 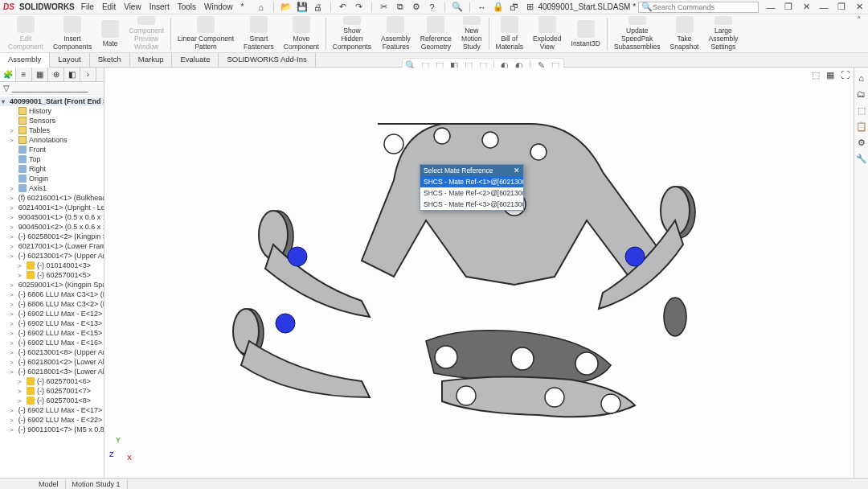 What do you see at coordinates (586, 34) in the screenshot?
I see `ribbon-btn-13: Instant3D` at bounding box center [586, 34].